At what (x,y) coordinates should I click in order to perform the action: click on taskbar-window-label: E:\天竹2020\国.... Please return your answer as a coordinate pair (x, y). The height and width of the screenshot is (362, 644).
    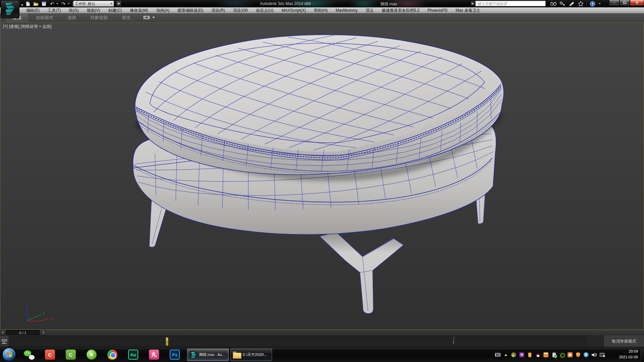
    Looking at the image, I should click on (256, 355).